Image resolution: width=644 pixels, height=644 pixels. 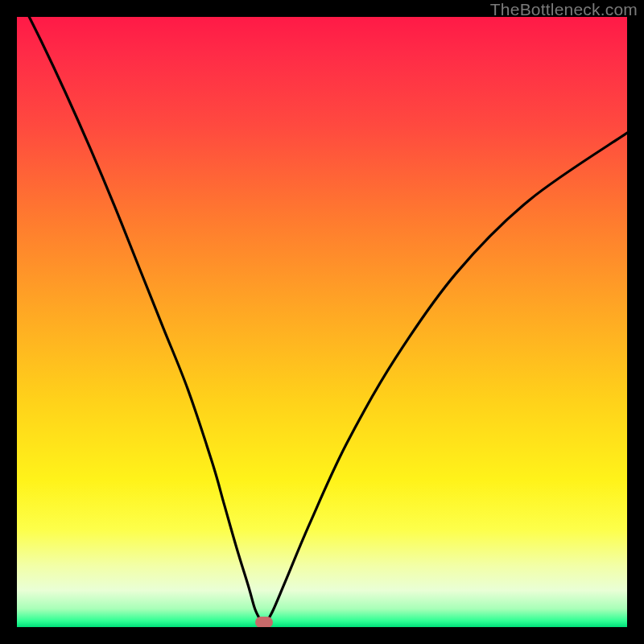 I want to click on watermark-text: TheBottleneck.com, so click(x=564, y=10).